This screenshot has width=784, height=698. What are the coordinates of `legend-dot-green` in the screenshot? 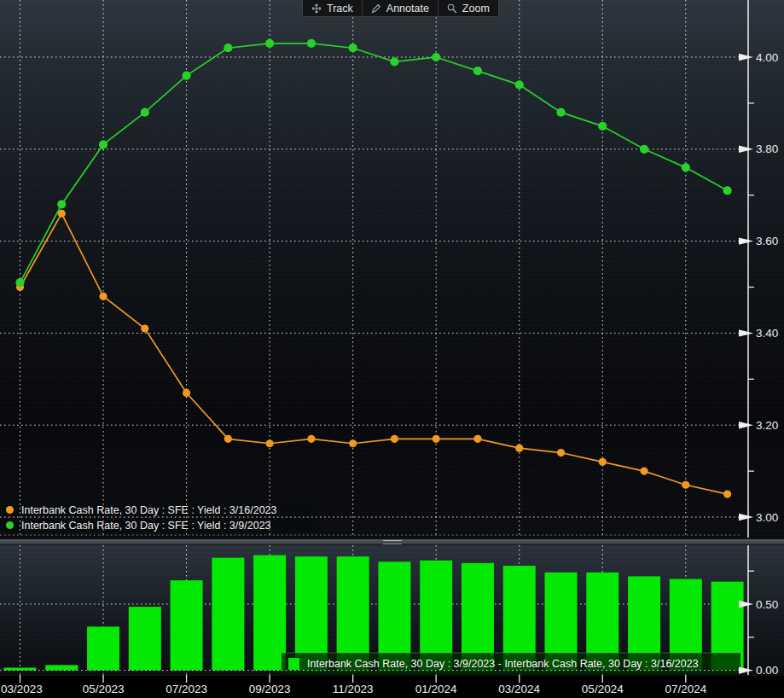 It's located at (10, 526).